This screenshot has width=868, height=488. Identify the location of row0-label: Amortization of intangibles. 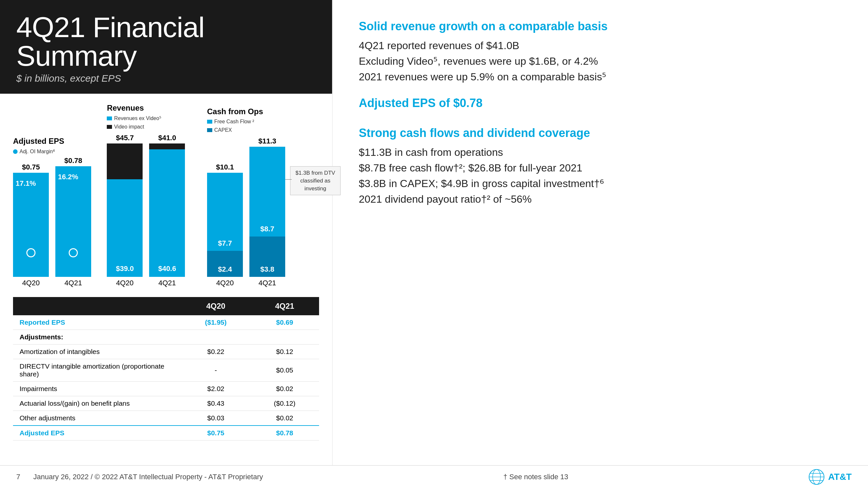
(97, 352).